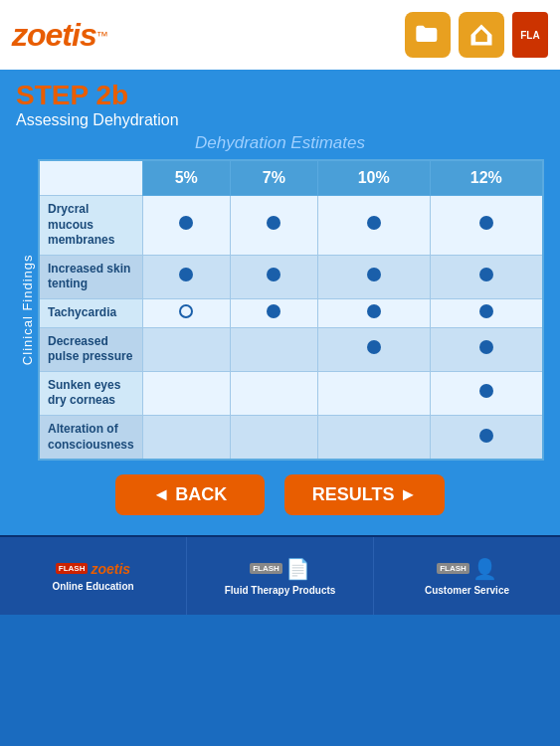  I want to click on clinical-findings-label: Clinical Findings, so click(27, 310).